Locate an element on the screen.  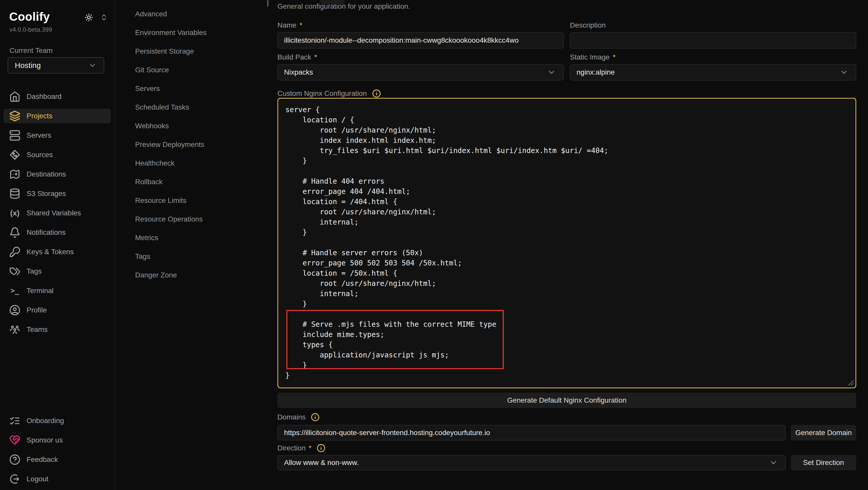
sidebar-item-label: Teams is located at coordinates (37, 330).